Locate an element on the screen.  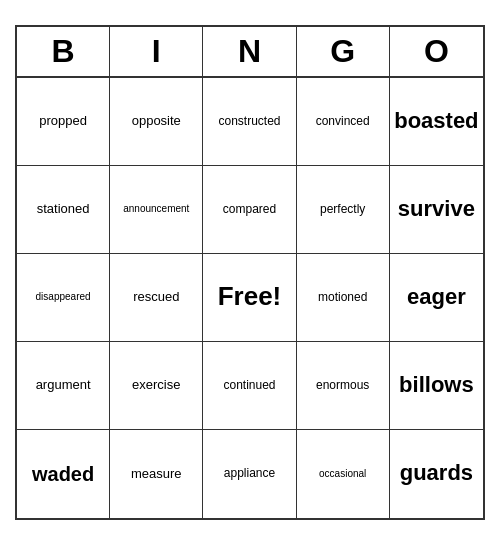
bingo-cell: Free! is located at coordinates (250, 298).